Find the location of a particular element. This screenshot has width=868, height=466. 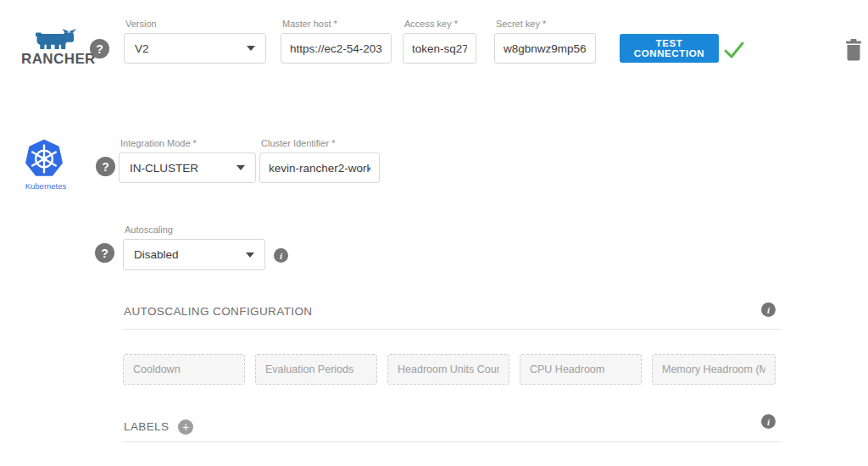

rancher-wordmark: RANCHER is located at coordinates (58, 59).